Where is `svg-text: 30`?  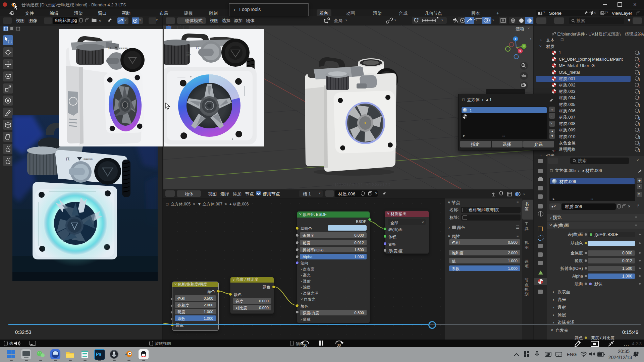
svg-text: 30 is located at coordinates (339, 345).